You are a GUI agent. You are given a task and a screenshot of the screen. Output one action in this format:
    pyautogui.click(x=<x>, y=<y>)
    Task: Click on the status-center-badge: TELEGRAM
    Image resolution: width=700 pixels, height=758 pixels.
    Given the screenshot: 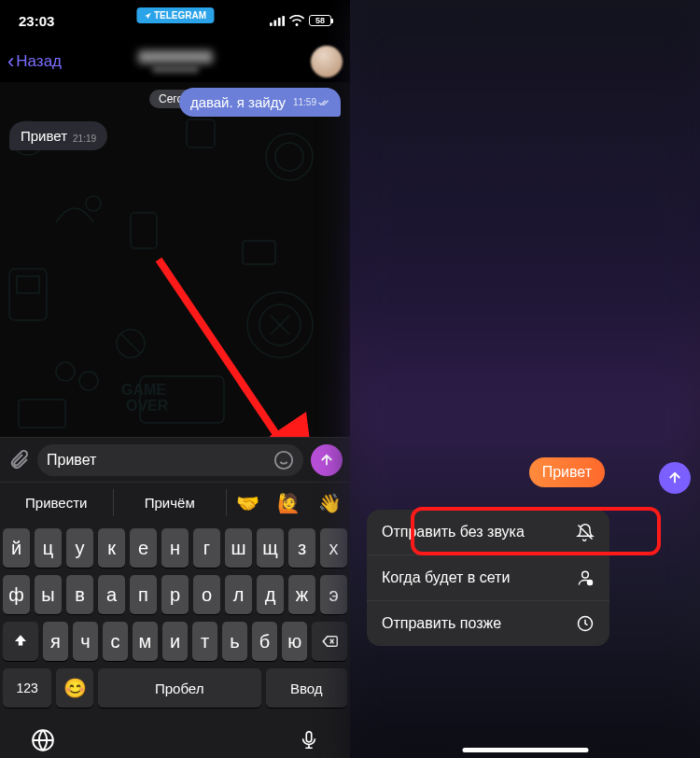 What is the action you would take?
    pyautogui.click(x=175, y=15)
    